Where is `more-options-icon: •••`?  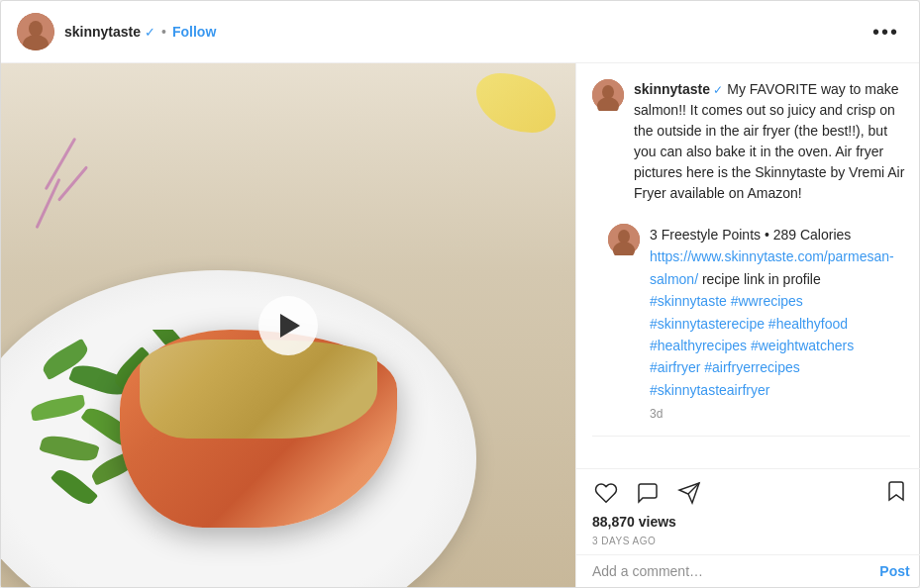 more-options-icon: ••• is located at coordinates (885, 32).